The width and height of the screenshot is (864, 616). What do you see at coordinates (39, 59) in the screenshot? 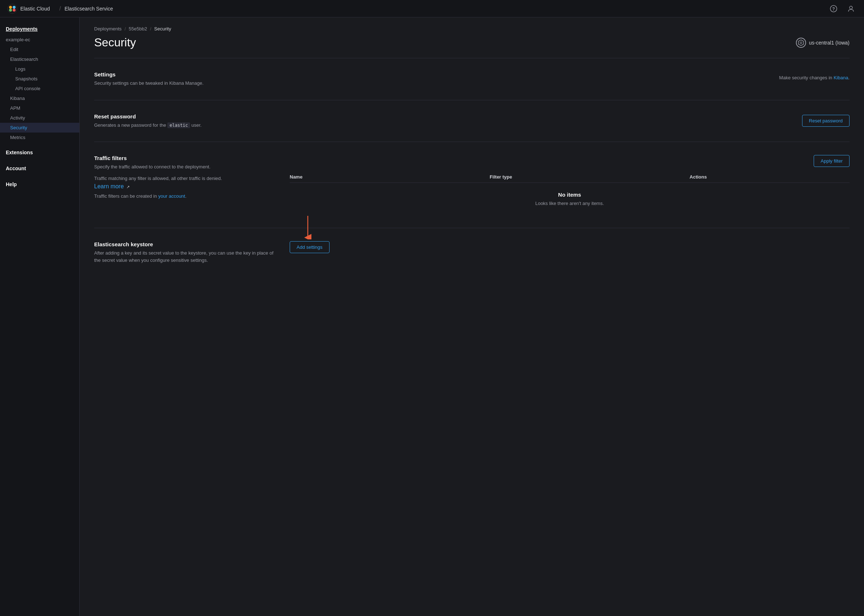
I see `sidebar-item-elasticsearch: Elasticsearch` at bounding box center [39, 59].